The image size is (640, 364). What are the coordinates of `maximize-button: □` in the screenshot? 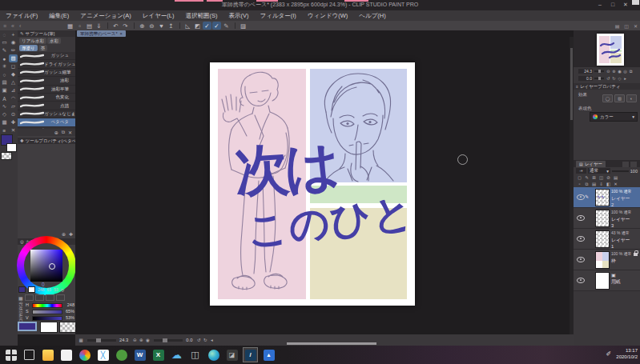 It's located at (613, 5).